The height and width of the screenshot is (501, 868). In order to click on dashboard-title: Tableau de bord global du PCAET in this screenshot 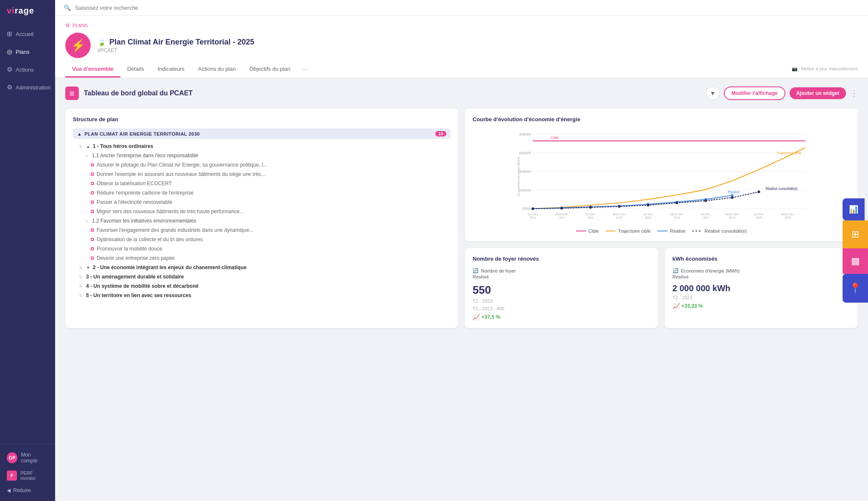, I will do `click(392, 93)`.